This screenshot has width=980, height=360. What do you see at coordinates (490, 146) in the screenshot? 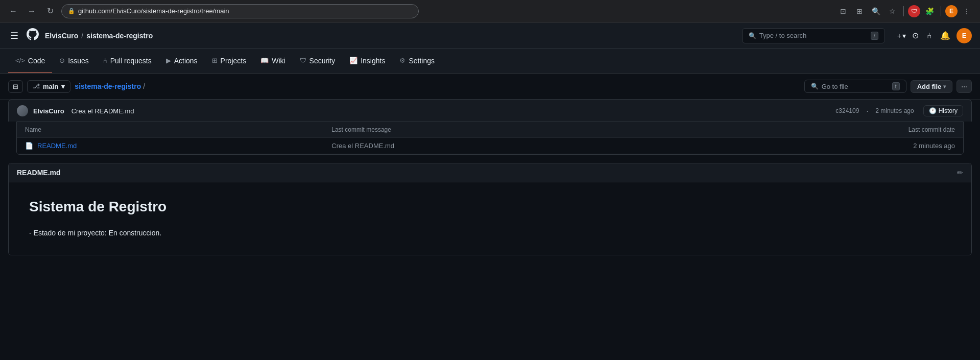
I see `file-table-body: 📄 README.md Crea el README.md 2 minutes …` at bounding box center [490, 146].